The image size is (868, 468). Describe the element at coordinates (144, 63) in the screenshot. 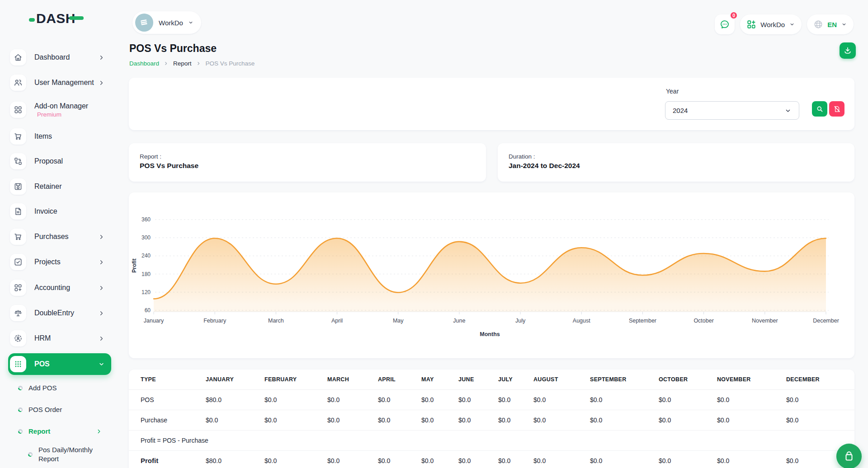

I see `breadcrumb-dashboard: Dashboard` at that location.